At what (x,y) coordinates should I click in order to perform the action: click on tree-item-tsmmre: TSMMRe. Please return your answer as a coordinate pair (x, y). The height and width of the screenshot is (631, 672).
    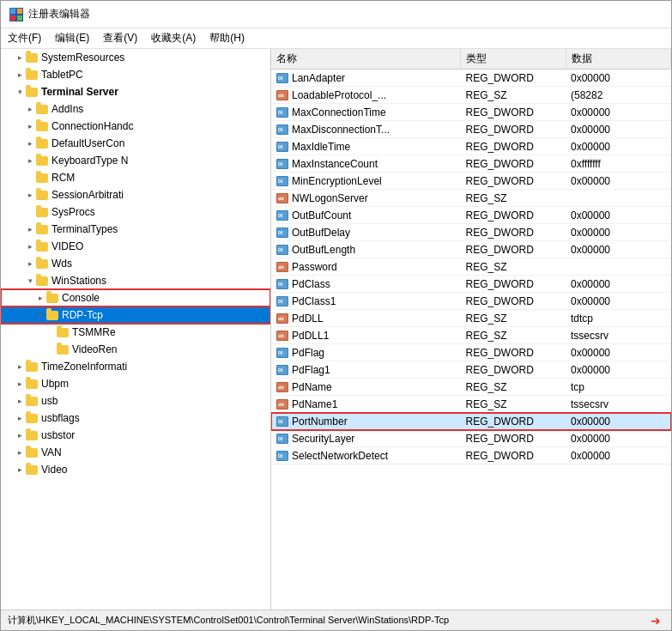
    Looking at the image, I should click on (136, 332).